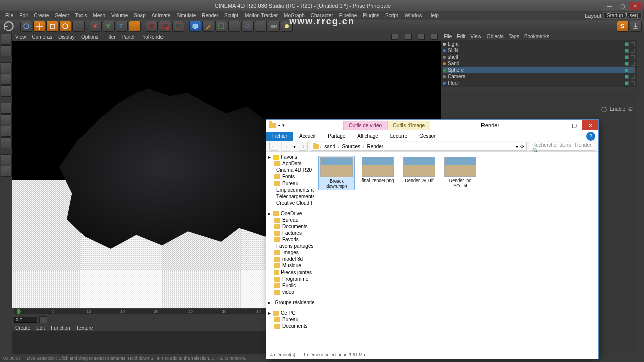  I want to click on undo-button, so click(9, 26).